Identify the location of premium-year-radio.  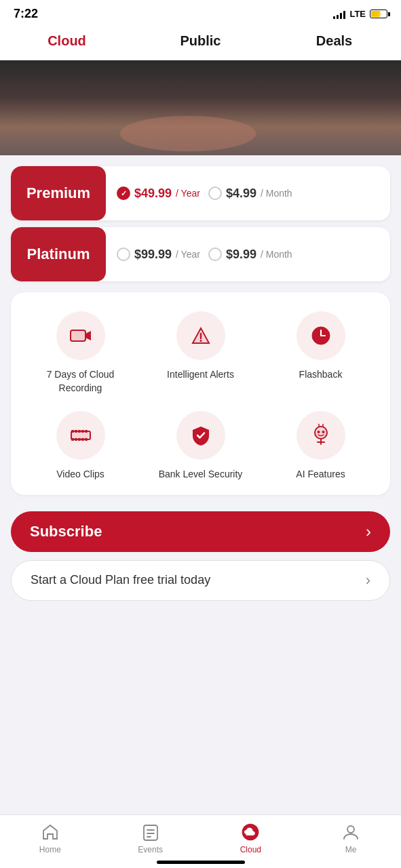
(123, 193).